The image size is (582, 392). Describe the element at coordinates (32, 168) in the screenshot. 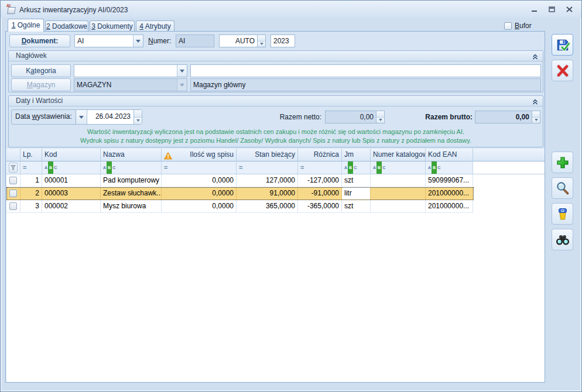

I see `filter-lp: =` at that location.